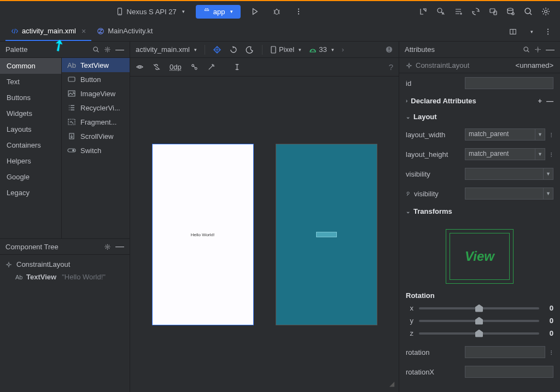 This screenshot has height=392, width=560. Describe the element at coordinates (31, 161) in the screenshot. I see `palette-cat-helpers: Helpers` at that location.